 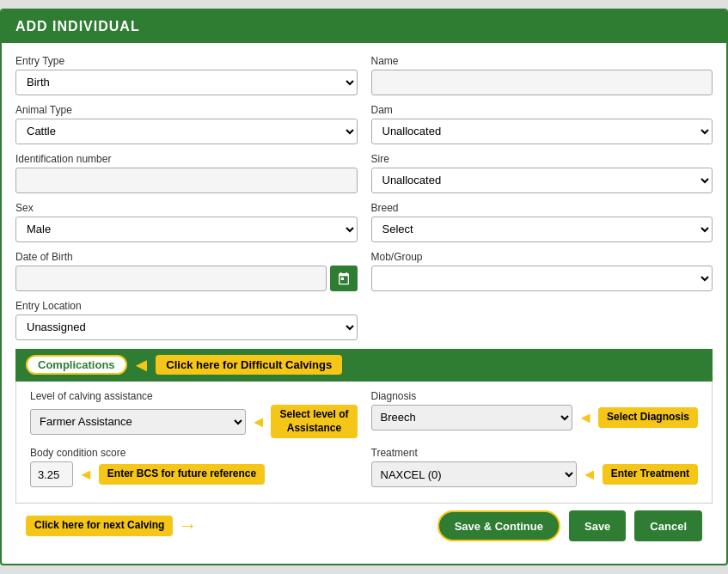 What do you see at coordinates (138, 422) in the screenshot?
I see `calving-assistance-select: Farmer Assistance Vet Assistance None` at bounding box center [138, 422].